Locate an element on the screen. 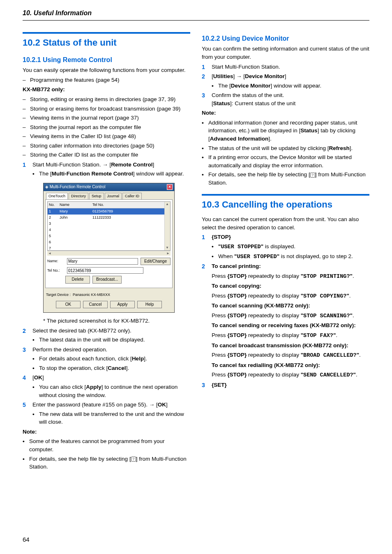 Image resolution: width=392 pixels, height=554 pixels. section-10-2-1-title: 10.2.1 Using Remote Control is located at coordinates (106, 60).